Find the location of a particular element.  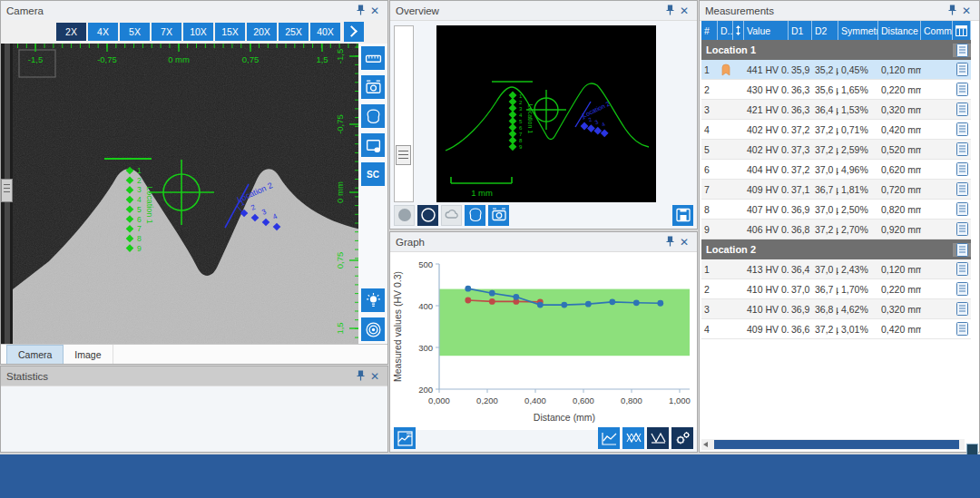

mag-button-40x: 40X is located at coordinates (325, 32).